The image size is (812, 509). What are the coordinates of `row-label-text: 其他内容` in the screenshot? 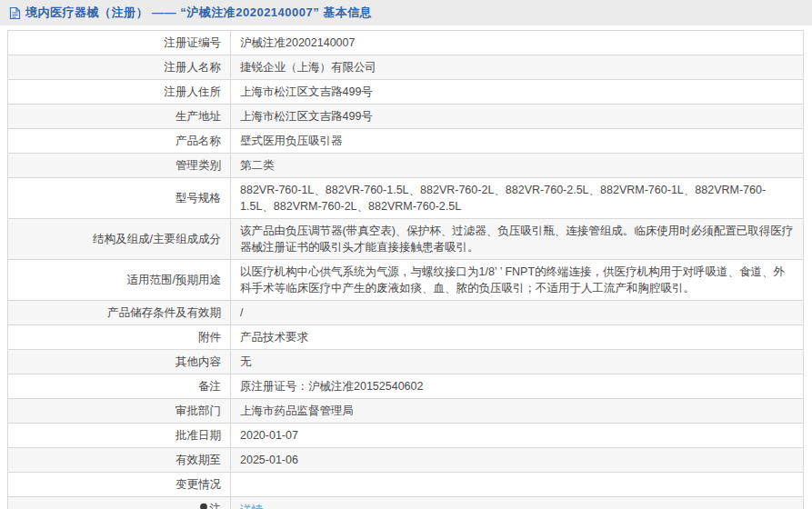 It's located at (198, 362).